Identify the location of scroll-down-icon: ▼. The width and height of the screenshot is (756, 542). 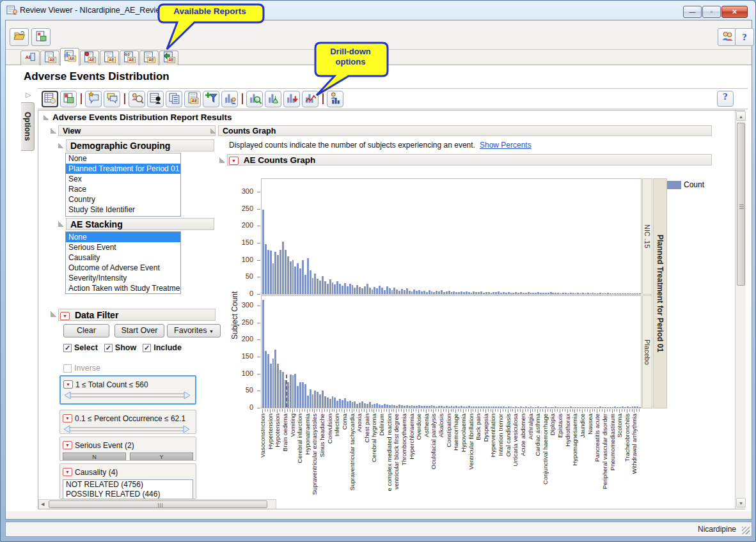
(741, 502).